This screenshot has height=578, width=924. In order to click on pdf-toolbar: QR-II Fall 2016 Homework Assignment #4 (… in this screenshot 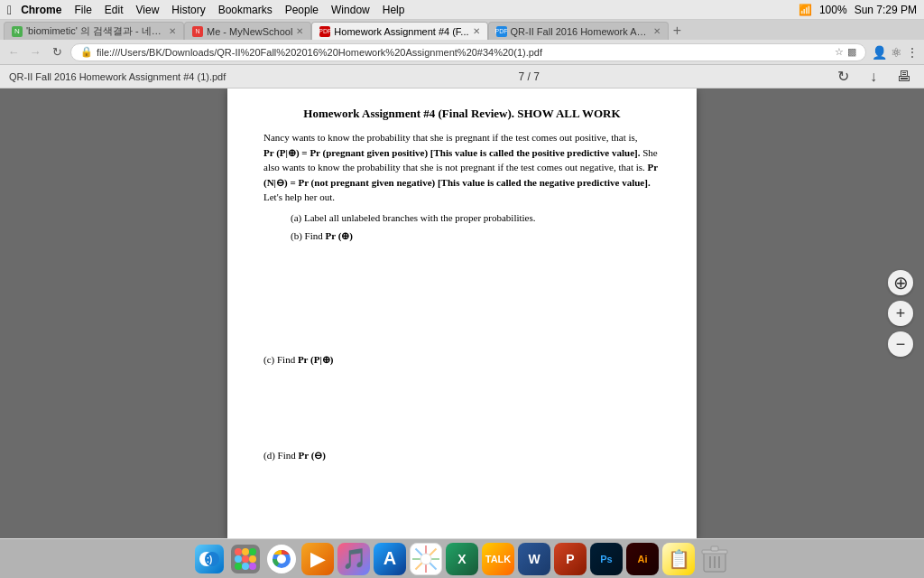, I will do `click(462, 77)`.